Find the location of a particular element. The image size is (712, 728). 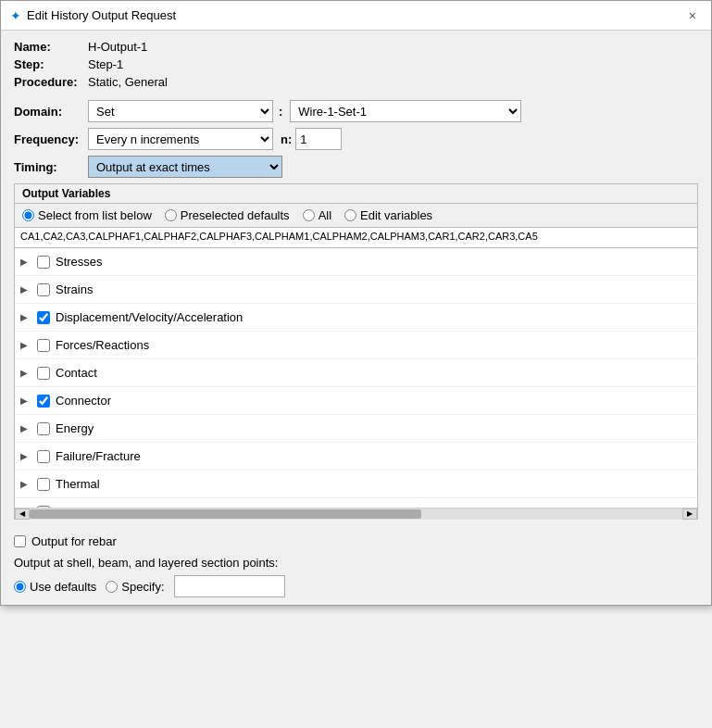

horizontal-scrollbar: ◀ ▶ is located at coordinates (356, 513).